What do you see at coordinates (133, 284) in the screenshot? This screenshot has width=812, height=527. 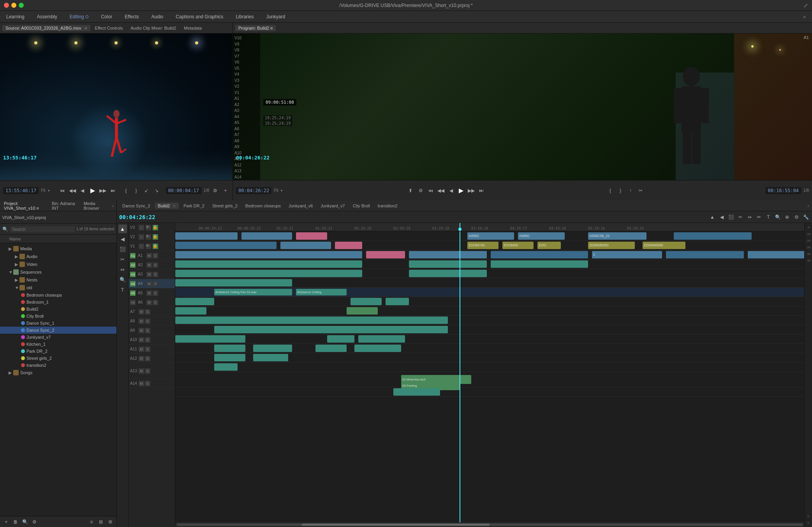 I see `a4-src: A4` at bounding box center [133, 284].